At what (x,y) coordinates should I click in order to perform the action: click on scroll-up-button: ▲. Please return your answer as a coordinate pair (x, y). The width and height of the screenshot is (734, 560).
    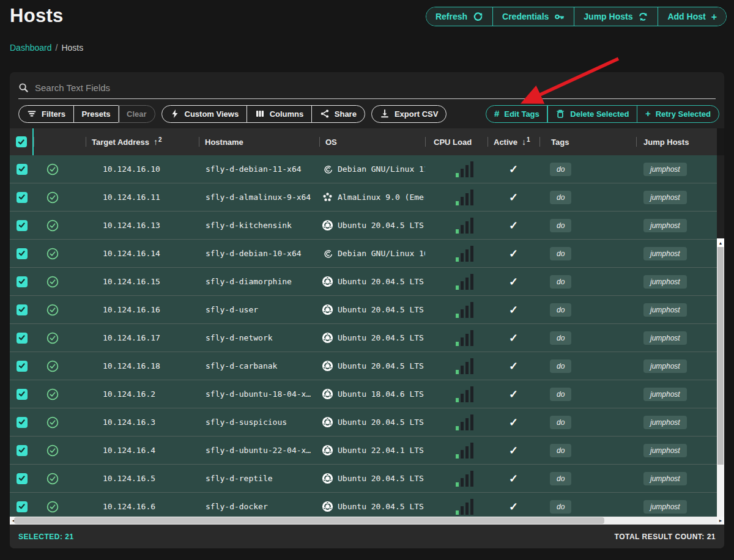
    Looking at the image, I should click on (721, 243).